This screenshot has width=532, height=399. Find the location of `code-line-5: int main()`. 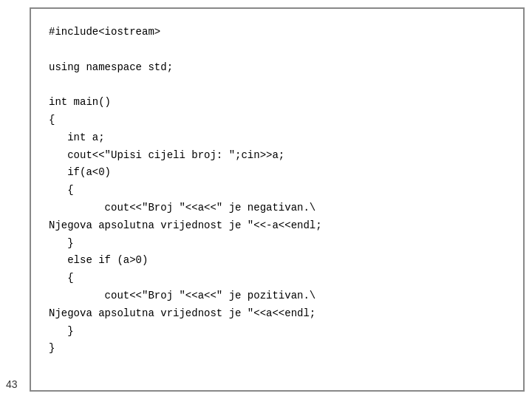

code-line-5: int main() is located at coordinates (80, 102).